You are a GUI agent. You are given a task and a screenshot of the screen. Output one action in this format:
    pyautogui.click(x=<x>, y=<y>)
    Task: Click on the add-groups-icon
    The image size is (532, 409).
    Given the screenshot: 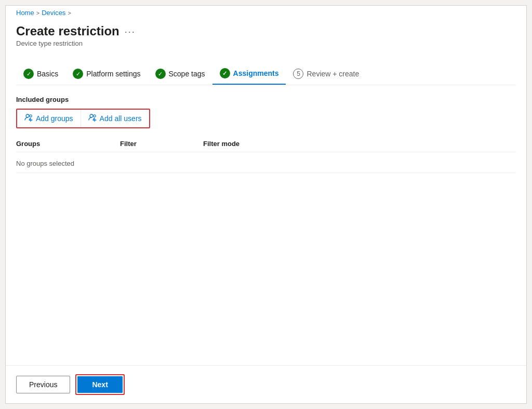 What is the action you would take?
    pyautogui.click(x=29, y=118)
    